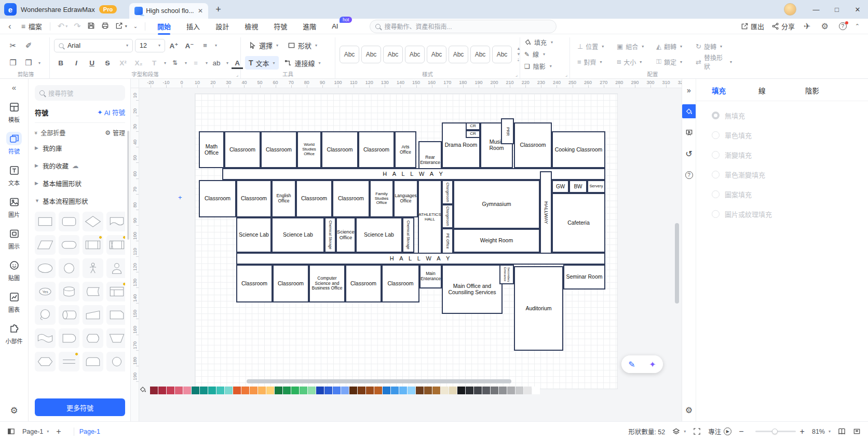 This screenshot has width=868, height=441. Describe the element at coordinates (837, 9) in the screenshot. I see `maximize-button: □` at that location.